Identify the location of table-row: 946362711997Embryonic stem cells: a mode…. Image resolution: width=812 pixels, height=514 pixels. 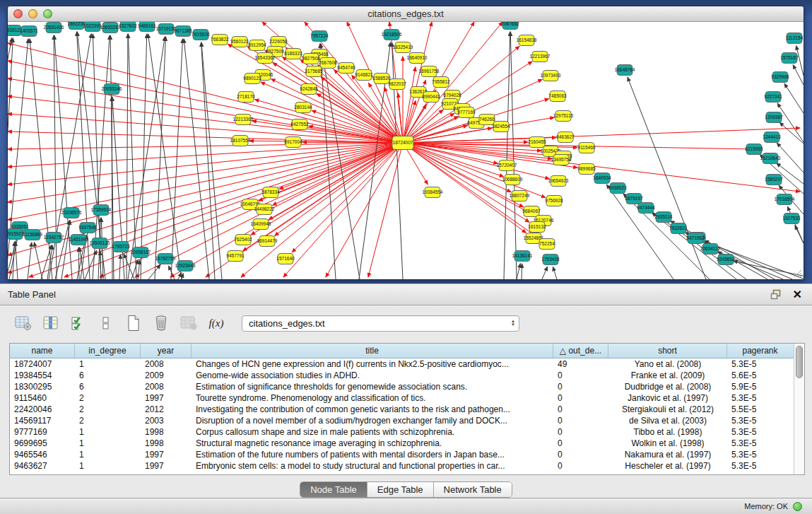
(401, 466).